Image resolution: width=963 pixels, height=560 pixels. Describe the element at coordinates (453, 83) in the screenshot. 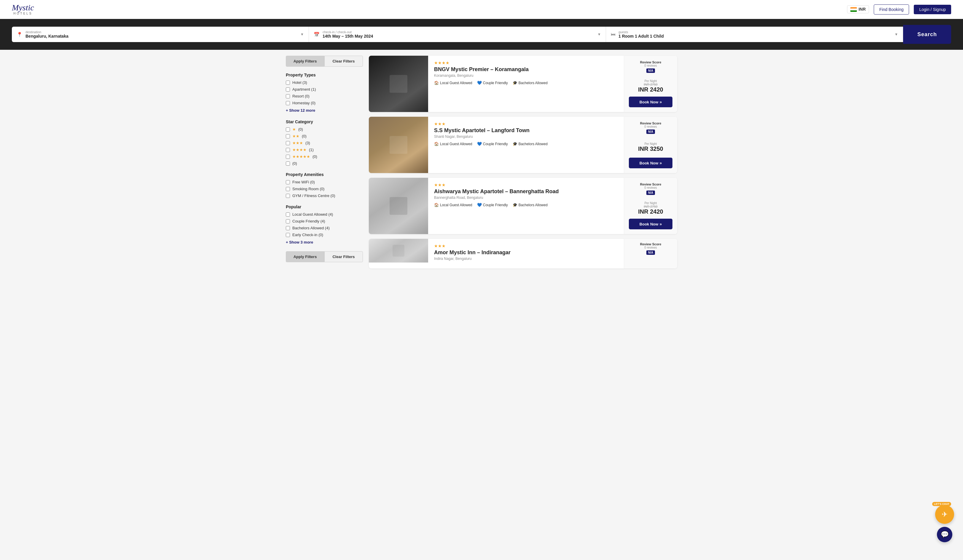

I see `tag-local-guest-1: 🏠 Local Guest Allowed` at that location.